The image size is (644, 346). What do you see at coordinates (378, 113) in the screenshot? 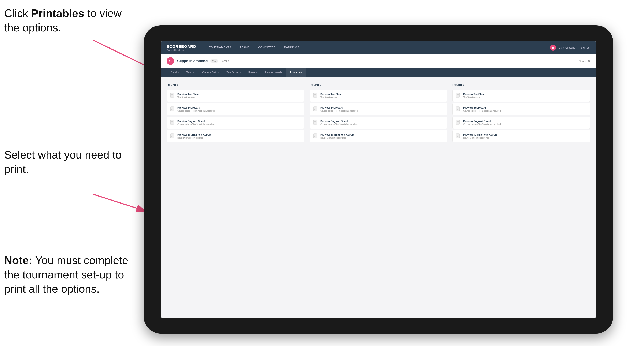
I see `rounds-grid: Round 1` at bounding box center [378, 113].